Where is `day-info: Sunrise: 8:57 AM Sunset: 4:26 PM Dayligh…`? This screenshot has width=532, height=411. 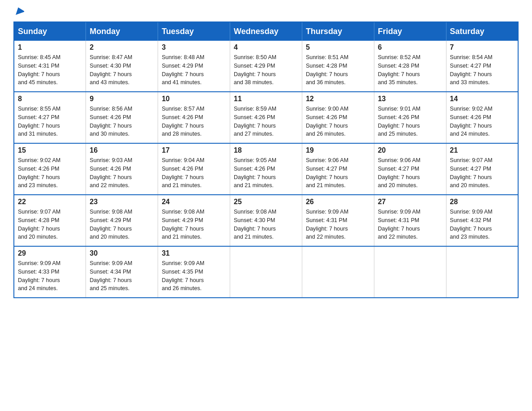 day-info: Sunrise: 8:57 AM Sunset: 4:26 PM Dayligh… is located at coordinates (194, 122).